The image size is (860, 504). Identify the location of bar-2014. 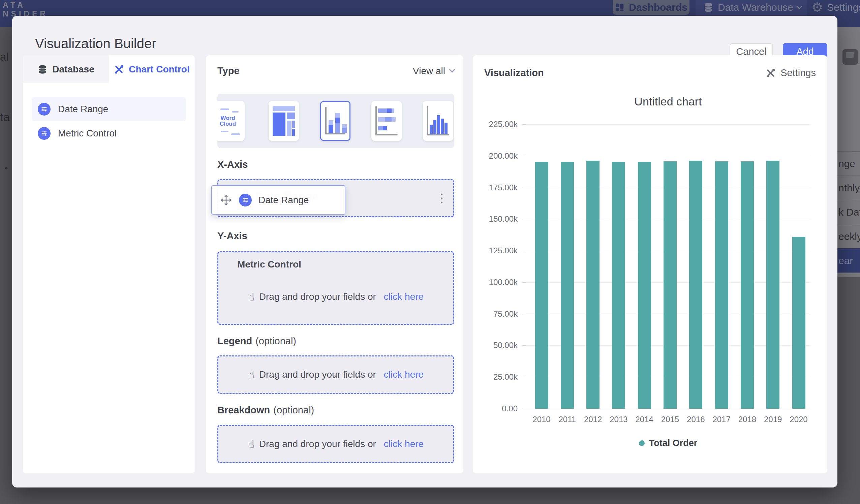
(644, 285).